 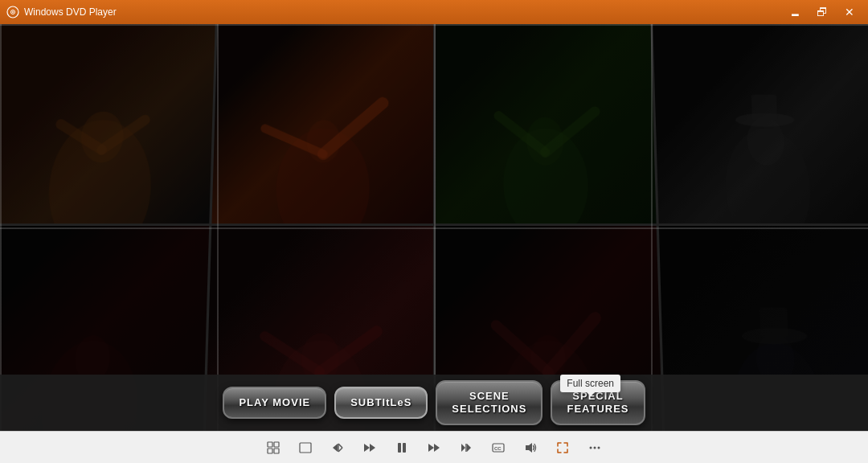 What do you see at coordinates (466, 448) in the screenshot?
I see `next-chapter-button` at bounding box center [466, 448].